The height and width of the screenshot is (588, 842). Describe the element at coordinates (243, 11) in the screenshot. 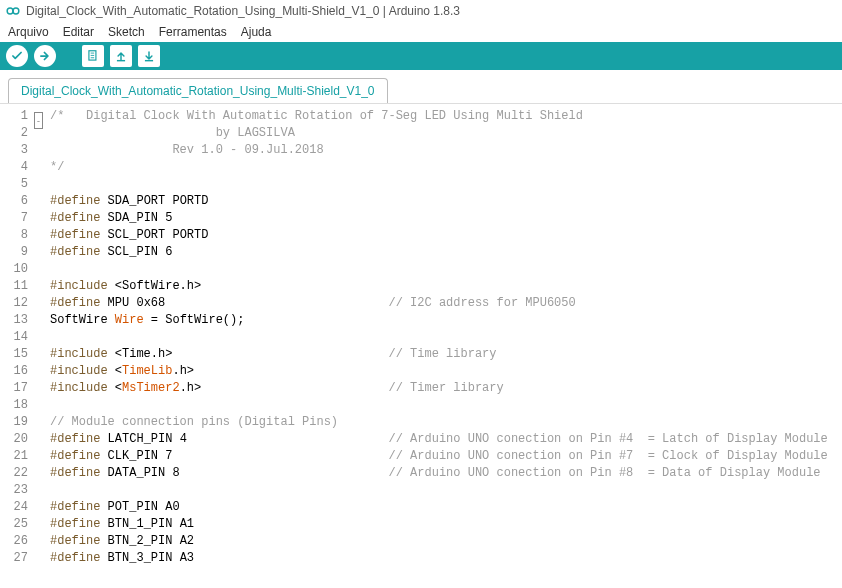

I see `window-title: Digital_Clock_With_Automatic_Rotation_Us…` at that location.